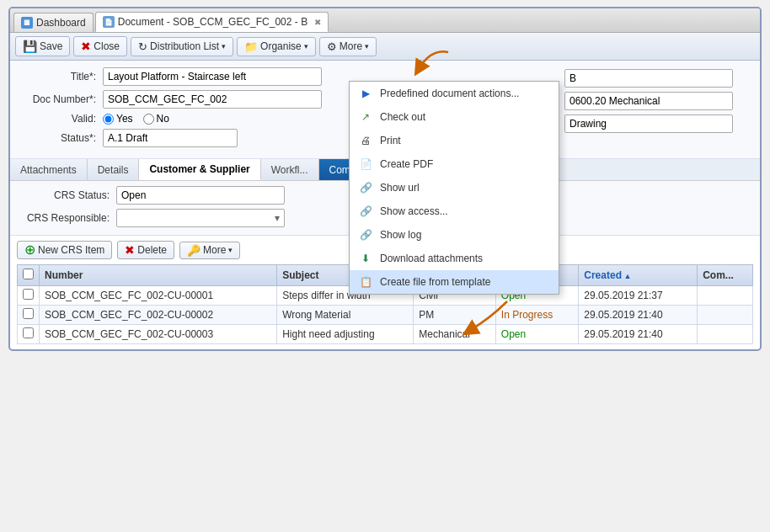 Image resolution: width=770 pixels, height=532 pixels. Describe the element at coordinates (307, 46) in the screenshot. I see `organise-dropdown-icon: ▾` at that location.